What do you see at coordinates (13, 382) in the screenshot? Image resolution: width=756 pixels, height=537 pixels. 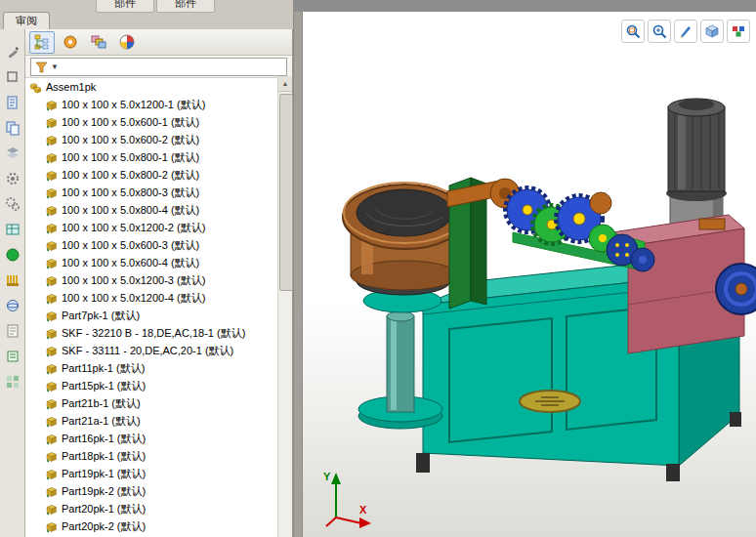 I see `grid-icon` at bounding box center [13, 382].